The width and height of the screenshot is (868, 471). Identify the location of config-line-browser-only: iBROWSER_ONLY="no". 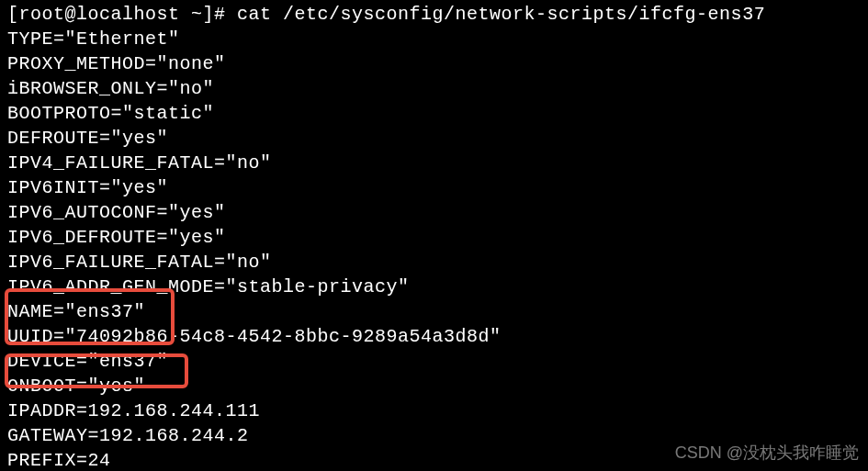
(434, 88).